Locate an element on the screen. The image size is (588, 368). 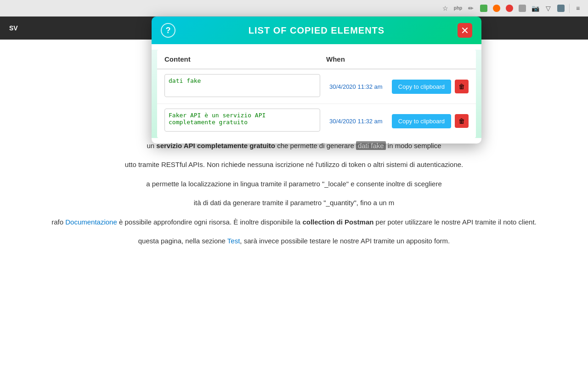
red-circle-icon is located at coordinates (509, 8).